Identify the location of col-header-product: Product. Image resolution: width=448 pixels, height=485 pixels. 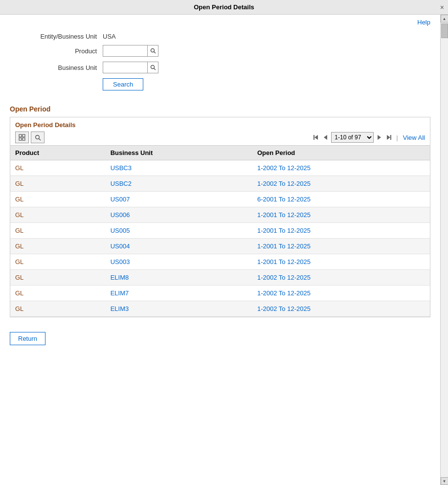
(58, 153).